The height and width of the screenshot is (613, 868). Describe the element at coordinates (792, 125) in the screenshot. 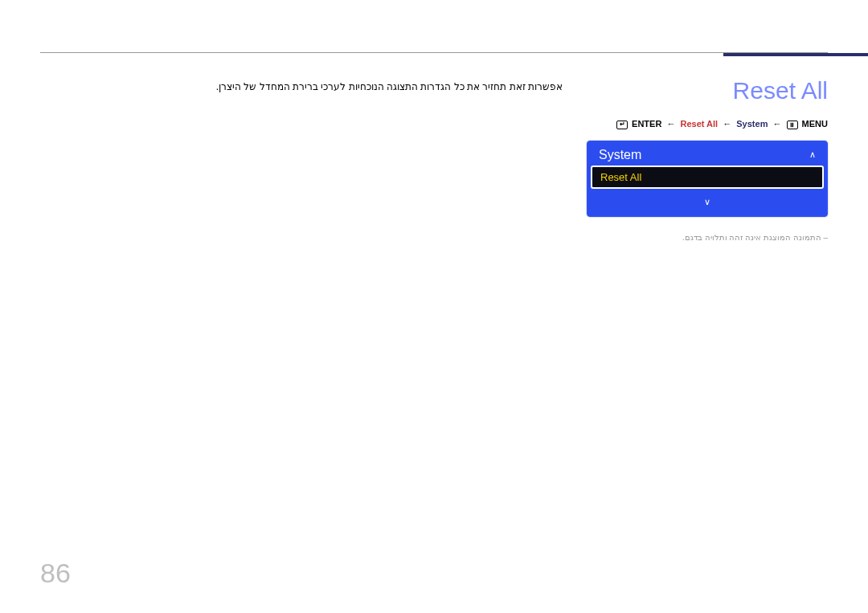

I see `menu-icon: Ⅲ` at that location.